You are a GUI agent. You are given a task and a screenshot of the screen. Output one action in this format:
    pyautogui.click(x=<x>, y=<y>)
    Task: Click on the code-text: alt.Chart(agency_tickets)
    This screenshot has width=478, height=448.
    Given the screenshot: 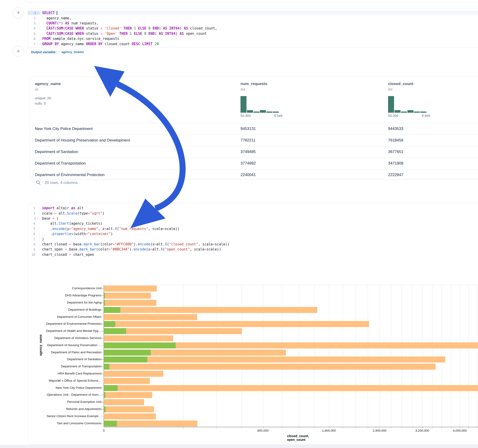 What is the action you would take?
    pyautogui.click(x=71, y=224)
    